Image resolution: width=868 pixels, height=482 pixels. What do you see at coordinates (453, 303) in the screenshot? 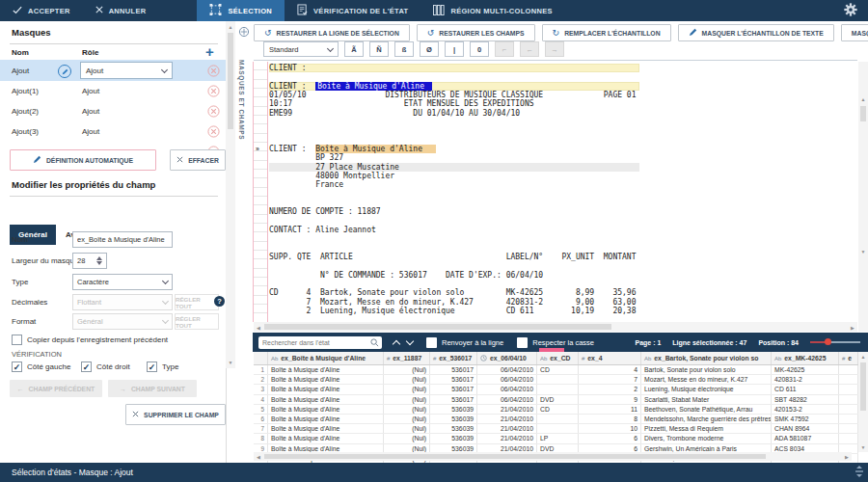
I see `report-line: 7 Mozart, Messe en do mineur, K.427 4208…` at bounding box center [453, 303].